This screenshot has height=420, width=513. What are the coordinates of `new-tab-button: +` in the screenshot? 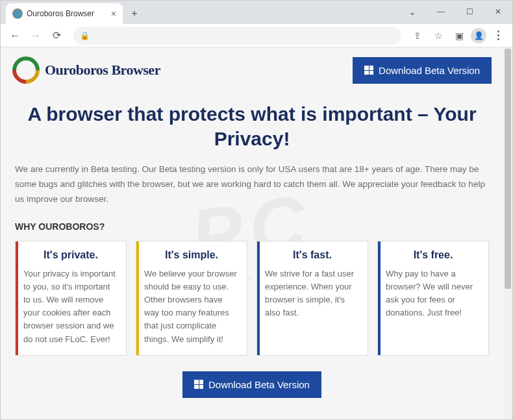 It's located at (134, 14).